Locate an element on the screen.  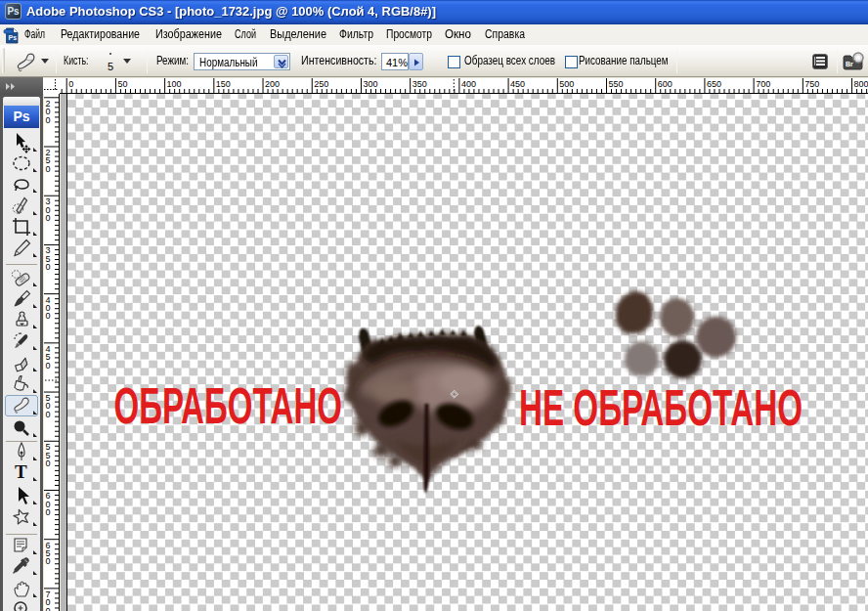
svg-text: 300 is located at coordinates (369, 84).